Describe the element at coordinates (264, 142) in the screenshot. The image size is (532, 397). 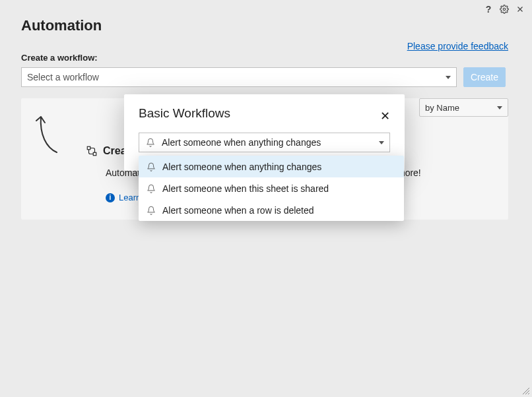
I see `modal-workflow-select: Alert someone when anything changes` at that location.